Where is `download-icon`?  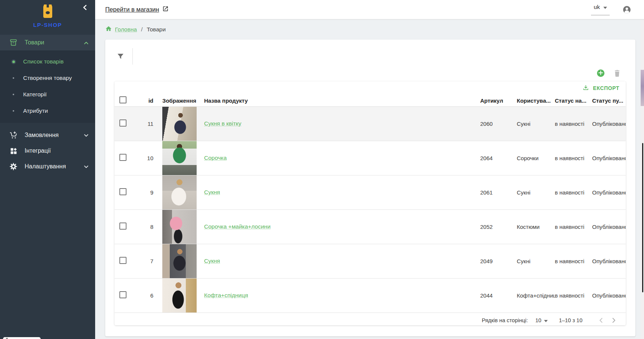
download-icon is located at coordinates (586, 88).